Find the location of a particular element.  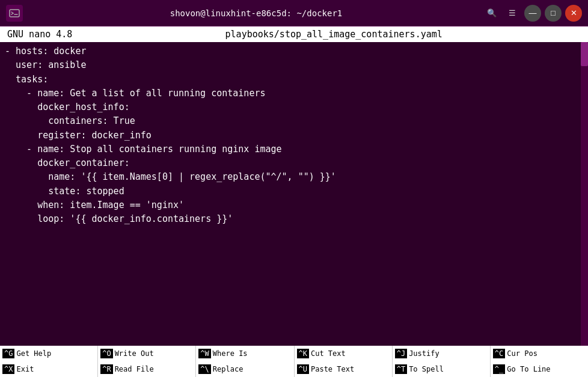

shortcut-get-help: ^G Get Help is located at coordinates (49, 354).